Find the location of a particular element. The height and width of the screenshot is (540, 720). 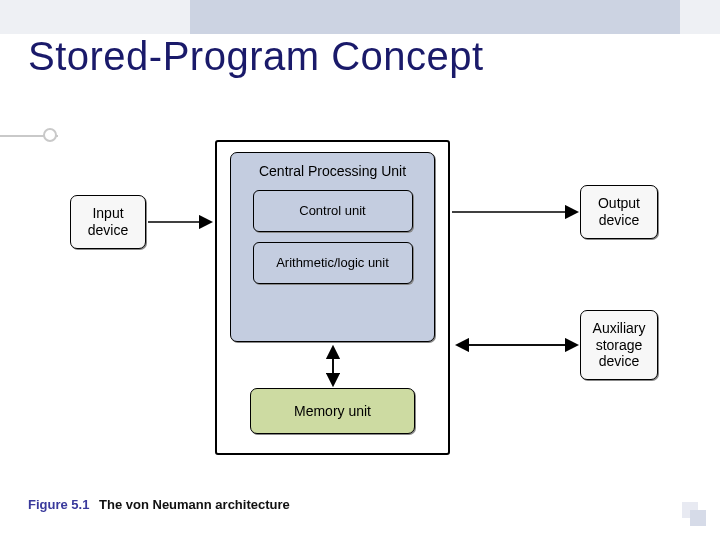

memory-unit-label: Memory unit is located at coordinates (332, 412).